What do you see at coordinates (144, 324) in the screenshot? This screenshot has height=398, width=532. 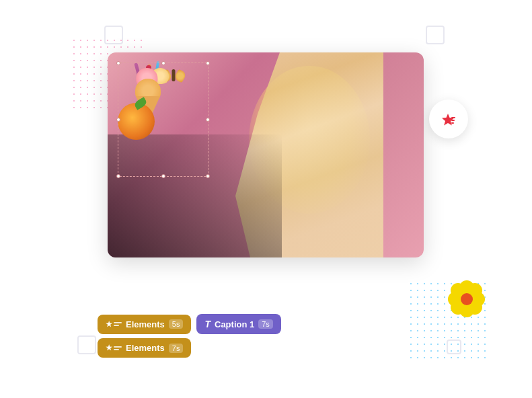 I see `elements-chip-1: ★ Elements 5s` at bounding box center [144, 324].